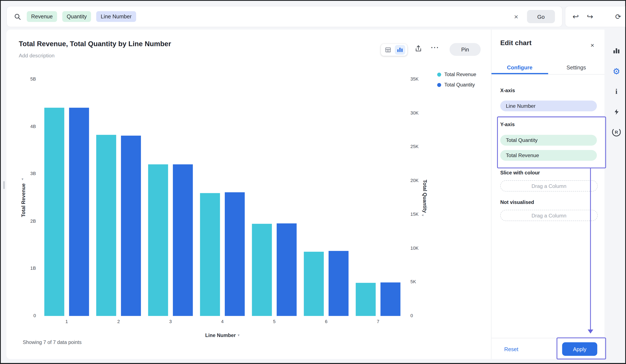 This screenshot has width=626, height=364. What do you see at coordinates (394, 50) in the screenshot?
I see `viz-type-toggle` at bounding box center [394, 50].